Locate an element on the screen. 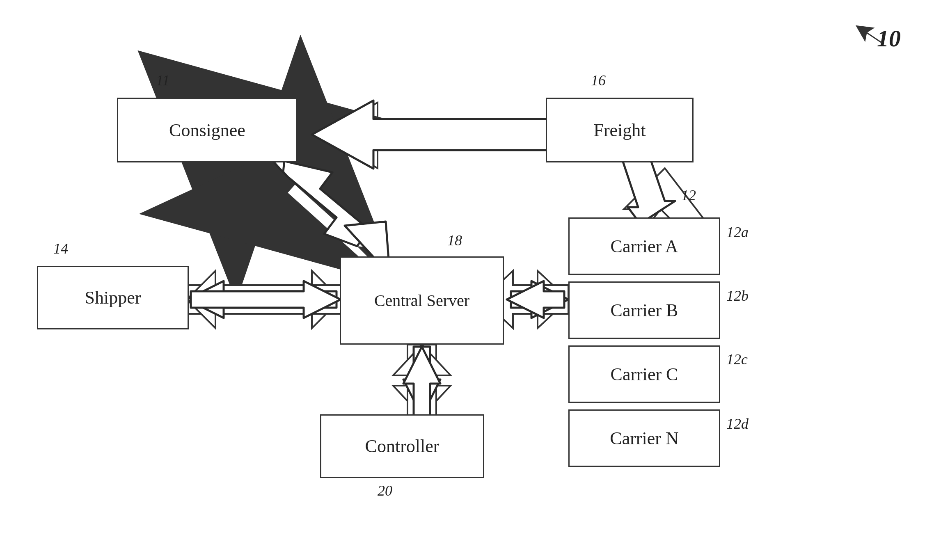 The width and height of the screenshot is (950, 560). freight-ref: 16 is located at coordinates (598, 80).